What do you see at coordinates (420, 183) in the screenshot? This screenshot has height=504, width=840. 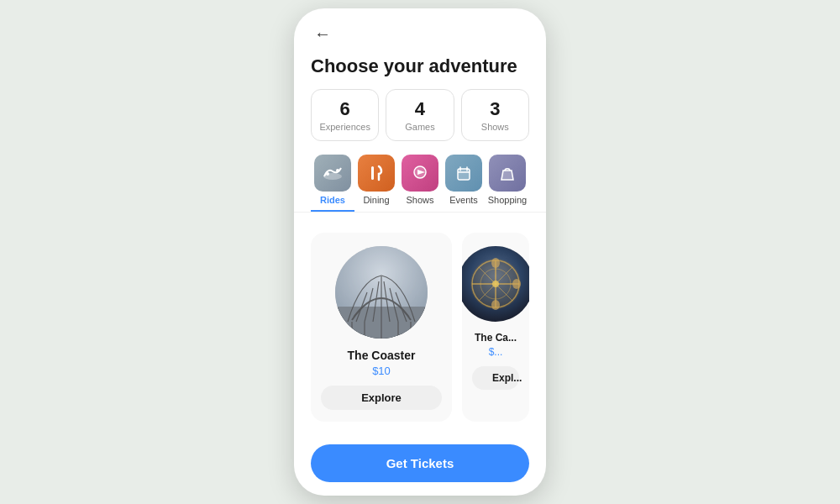 I see `category-tabs: Rides Dining Shows` at bounding box center [420, 183].